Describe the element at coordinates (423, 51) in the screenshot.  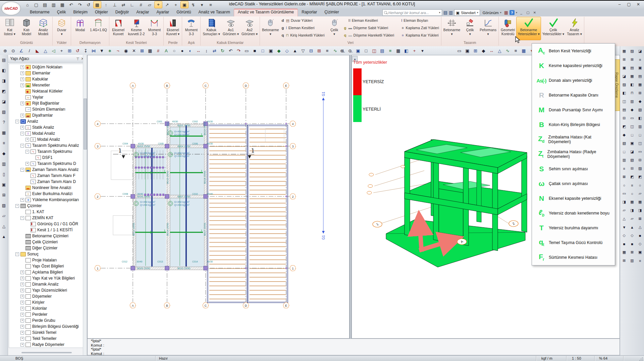
I see `toolbar-mid-icon-10: ▾` at that location.